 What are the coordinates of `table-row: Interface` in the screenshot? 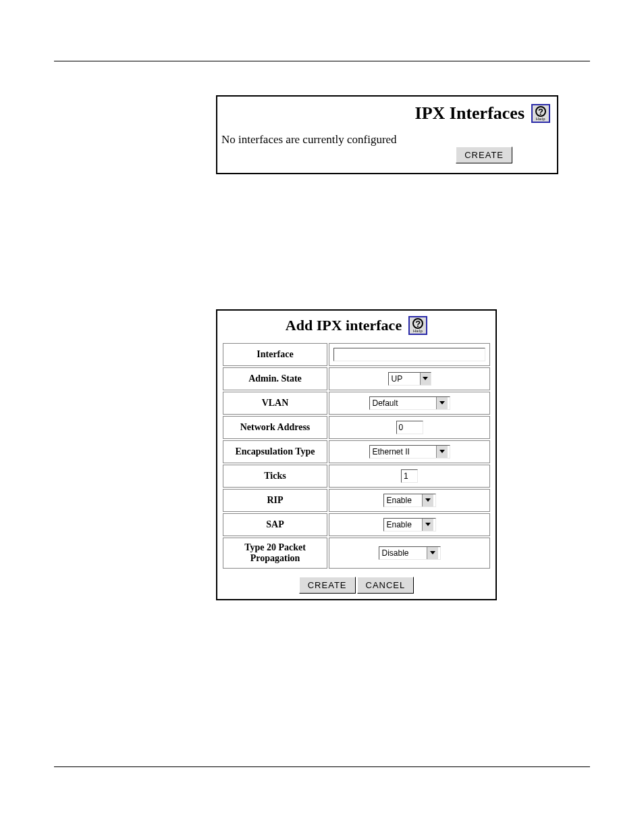 It's located at (356, 355).